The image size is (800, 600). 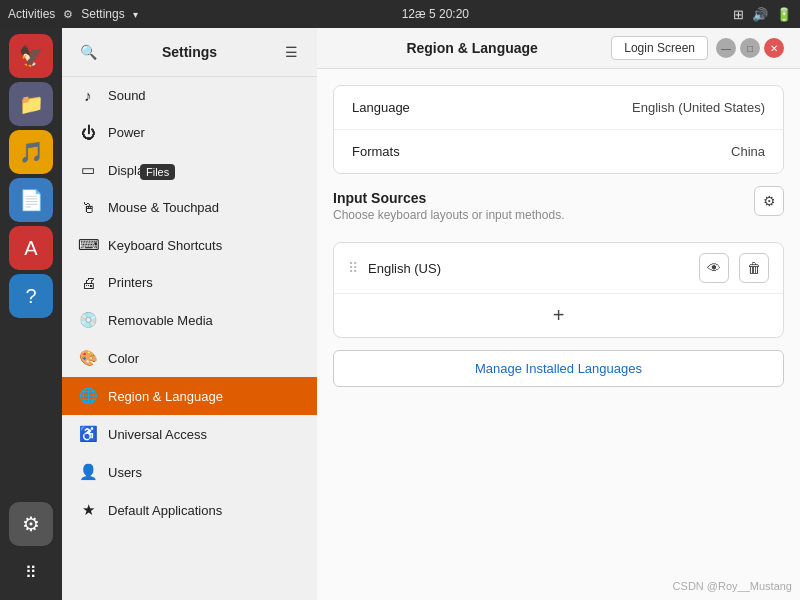 What do you see at coordinates (88, 170) in the screenshot?
I see `displays-icon: ▭` at bounding box center [88, 170].